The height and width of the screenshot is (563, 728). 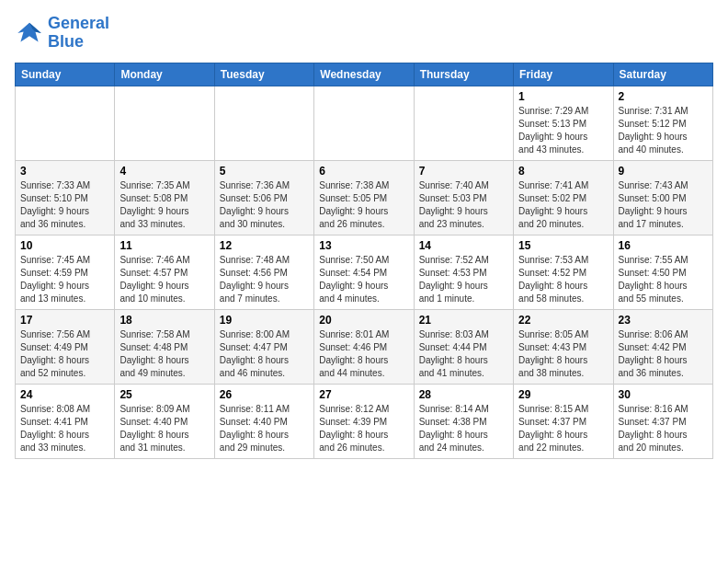 I want to click on calendar-cell: 18Sunrise: 7:58 AM Sunset: 4:48 PM Dayli…, so click(x=165, y=346).